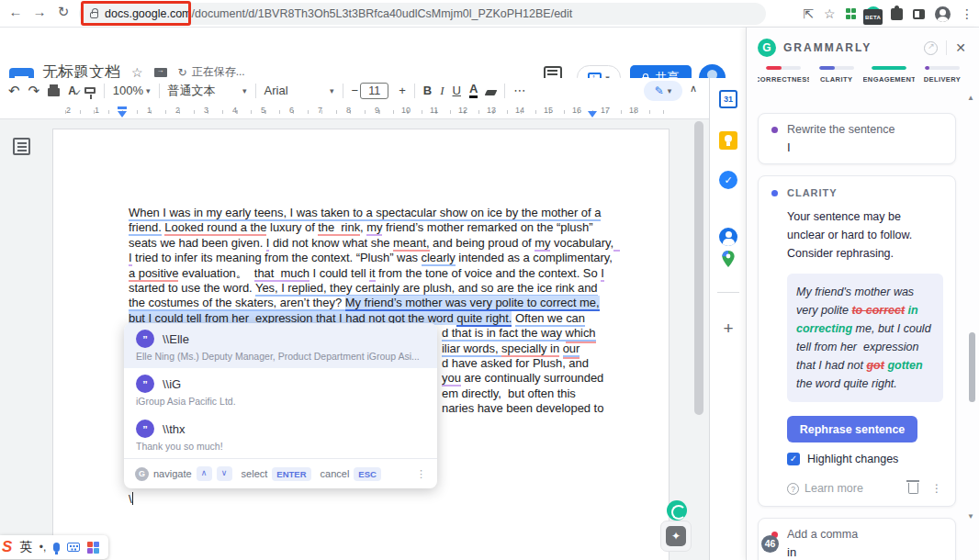  Describe the element at coordinates (26, 547) in the screenshot. I see `ime-language-mode: 英` at that location.